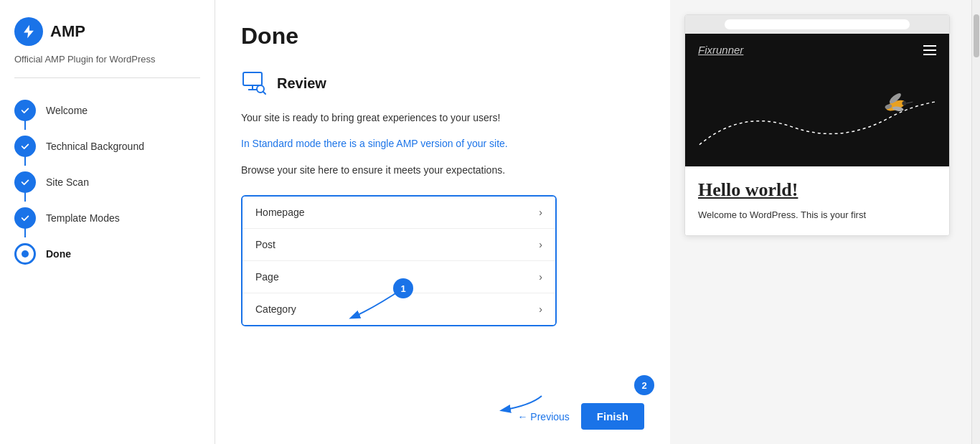 Image resolution: width=980 pixels, height=444 pixels. What do you see at coordinates (25, 182) in the screenshot?
I see `site-scan-check-icon` at bounding box center [25, 182].